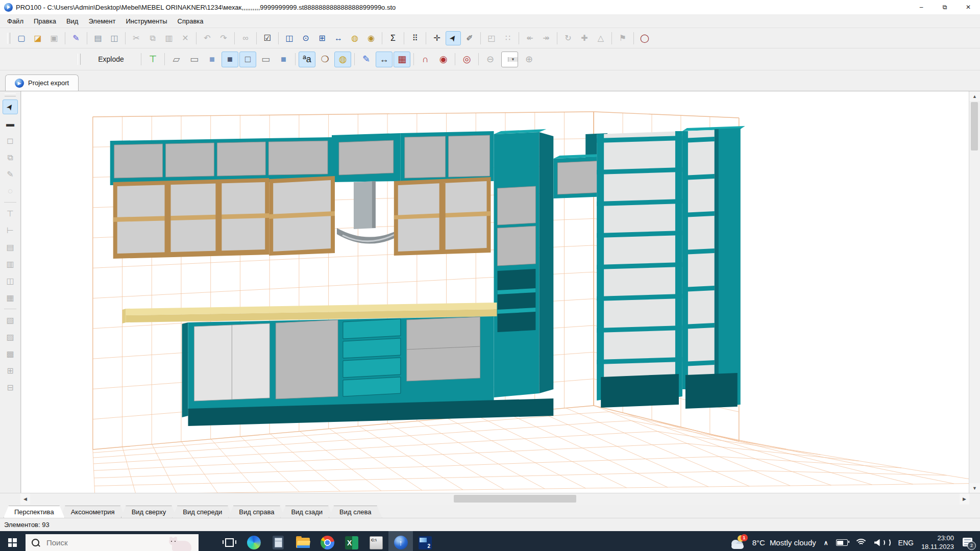  I want to click on horizontal-scrollbar: ◀ ▶, so click(495, 499).